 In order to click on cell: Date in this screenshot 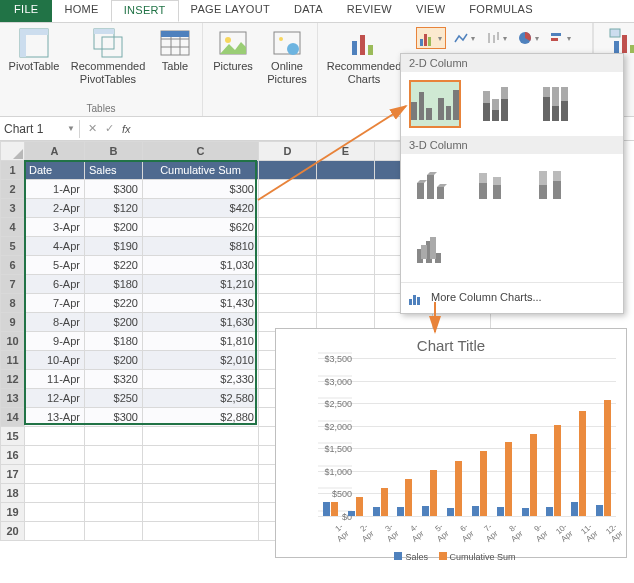, I will do `click(55, 170)`.